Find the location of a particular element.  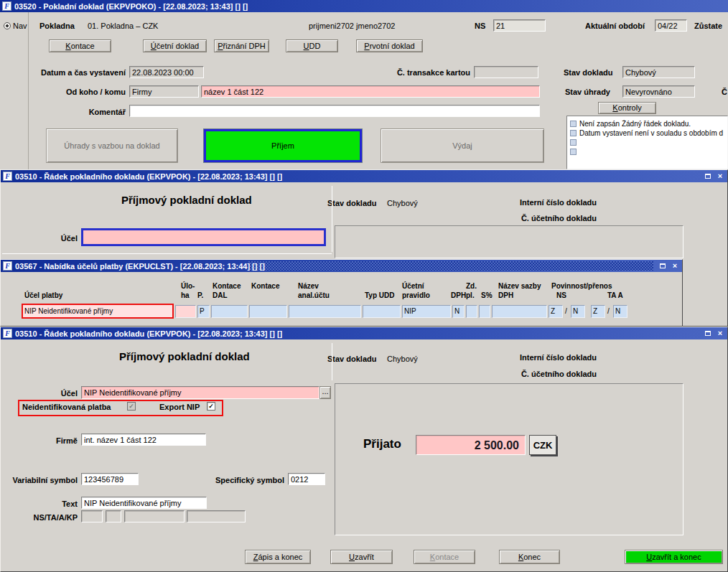

row-nazev-uctu-cell is located at coordinates (325, 311).